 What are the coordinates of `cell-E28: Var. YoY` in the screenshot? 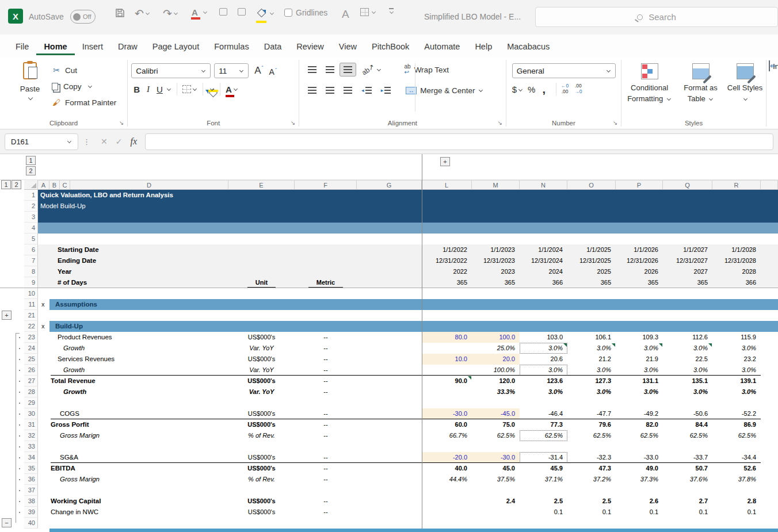 It's located at (261, 392).